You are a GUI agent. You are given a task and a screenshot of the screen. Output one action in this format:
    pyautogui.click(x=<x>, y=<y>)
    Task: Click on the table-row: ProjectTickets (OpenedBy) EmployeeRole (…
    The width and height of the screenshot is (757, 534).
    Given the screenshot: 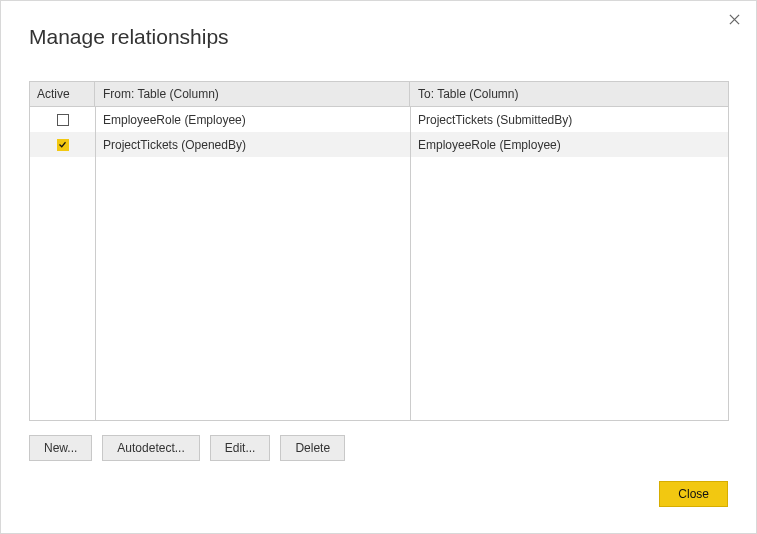 What is the action you would take?
    pyautogui.click(x=379, y=144)
    